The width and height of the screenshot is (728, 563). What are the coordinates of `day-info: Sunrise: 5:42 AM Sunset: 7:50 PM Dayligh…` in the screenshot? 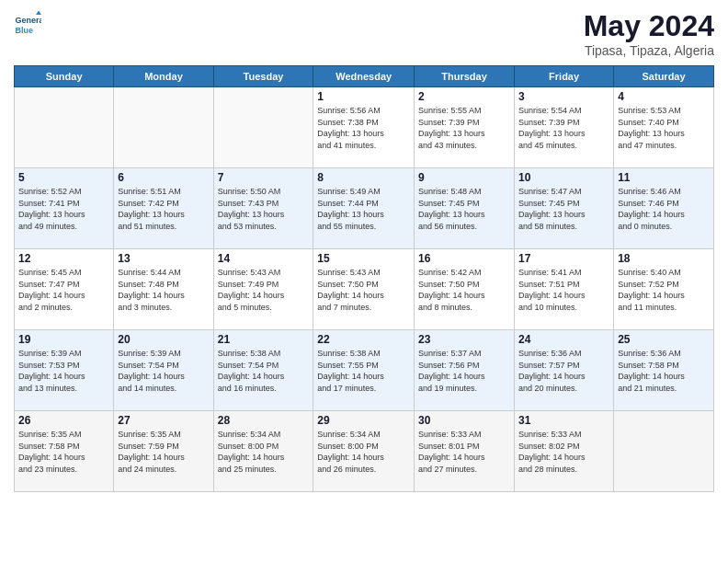 It's located at (464, 290).